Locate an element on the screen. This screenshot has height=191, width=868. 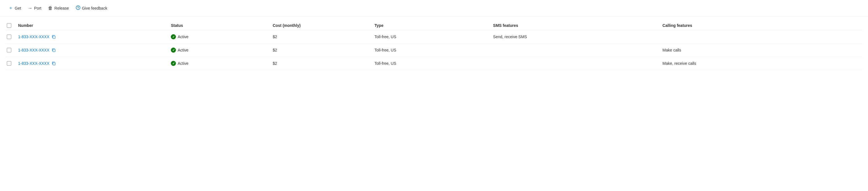
plus-icon: ＋ is located at coordinates (11, 8).